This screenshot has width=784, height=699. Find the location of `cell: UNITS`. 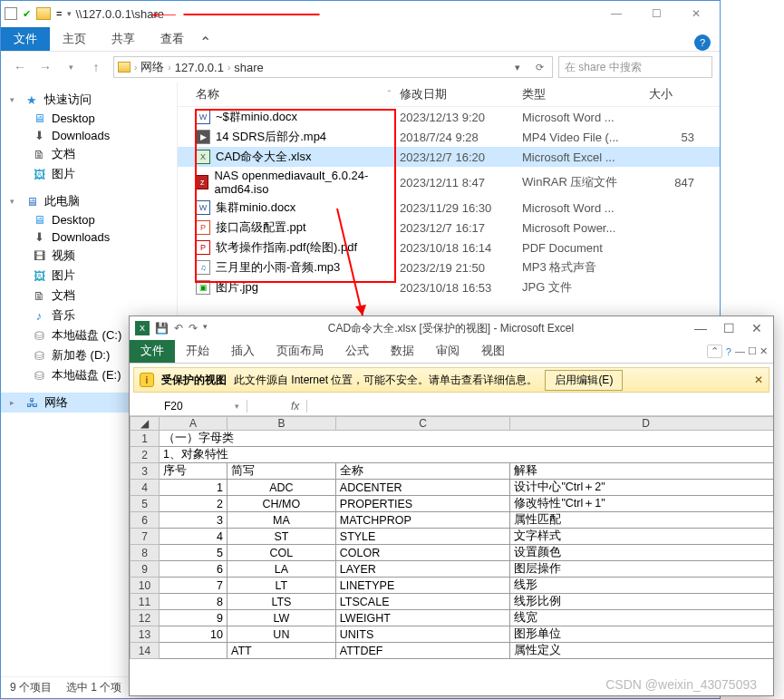

cell: UNITS is located at coordinates (422, 635).